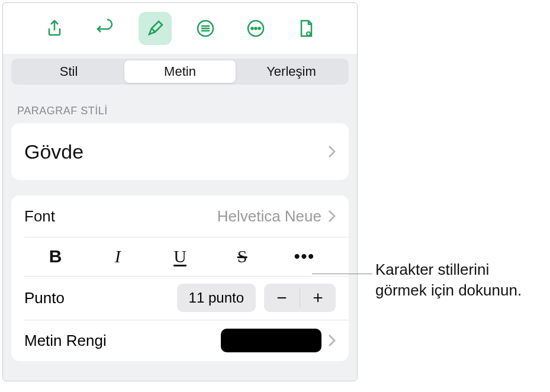 This screenshot has height=392, width=550. I want to click on size-value-button: 11 punto, so click(217, 298).